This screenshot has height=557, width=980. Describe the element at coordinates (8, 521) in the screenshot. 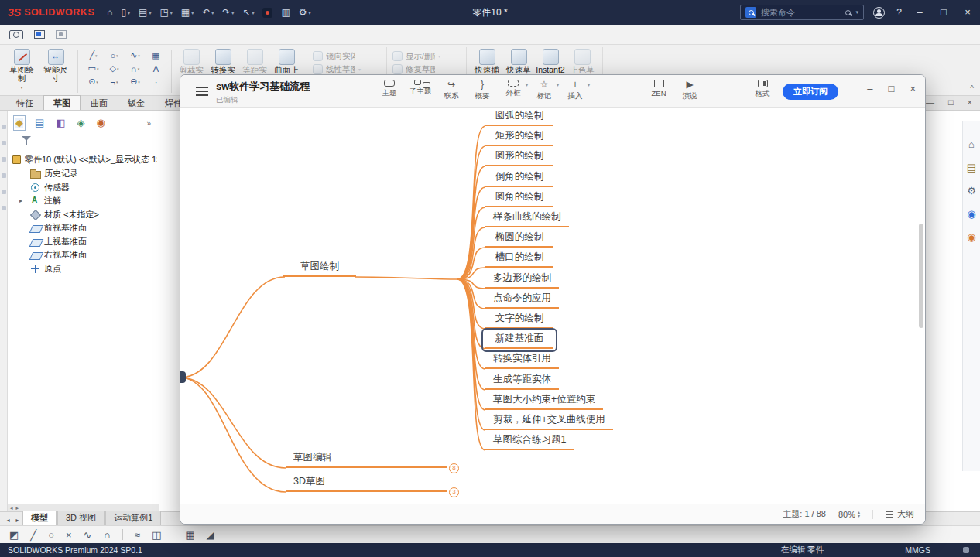

I see `tab-scroll-left-icon: ◂` at that location.